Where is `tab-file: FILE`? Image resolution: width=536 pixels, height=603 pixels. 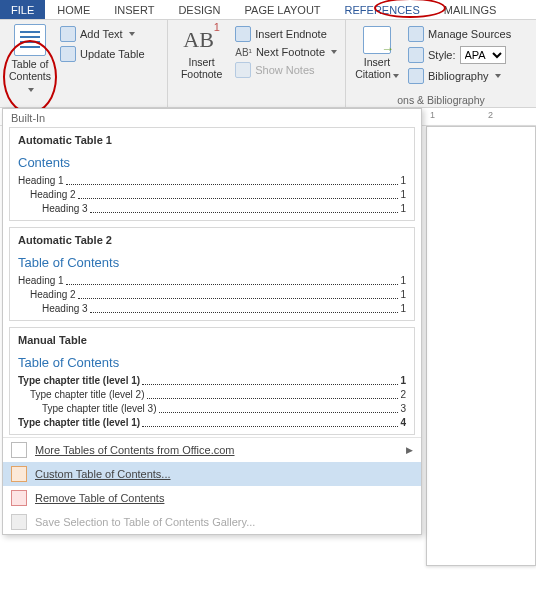 tab-file: FILE is located at coordinates (22, 10).